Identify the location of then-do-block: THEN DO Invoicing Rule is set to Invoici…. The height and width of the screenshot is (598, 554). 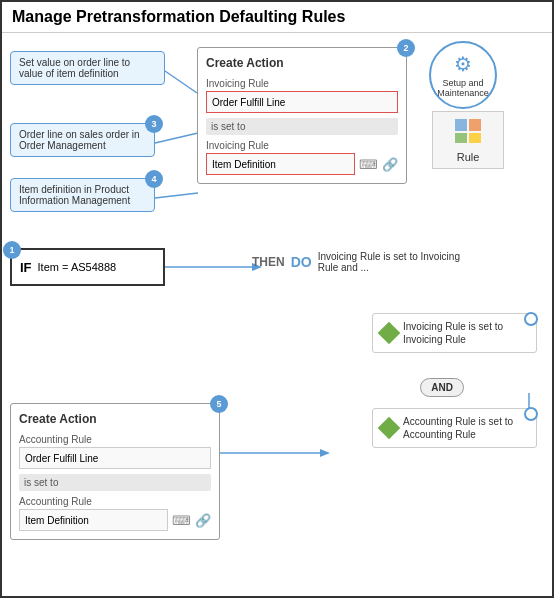
(365, 262).